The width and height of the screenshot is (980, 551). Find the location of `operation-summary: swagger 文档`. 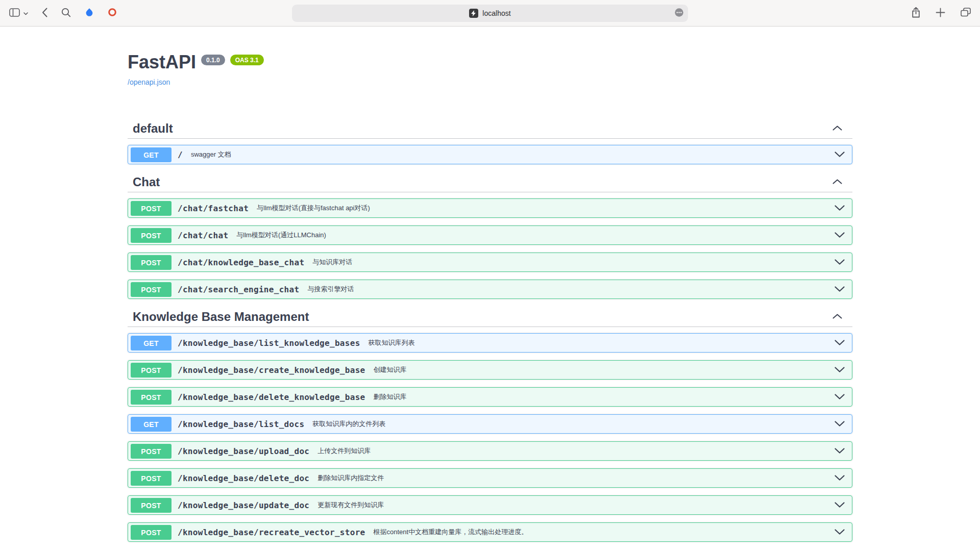

operation-summary: swagger 文档 is located at coordinates (211, 155).